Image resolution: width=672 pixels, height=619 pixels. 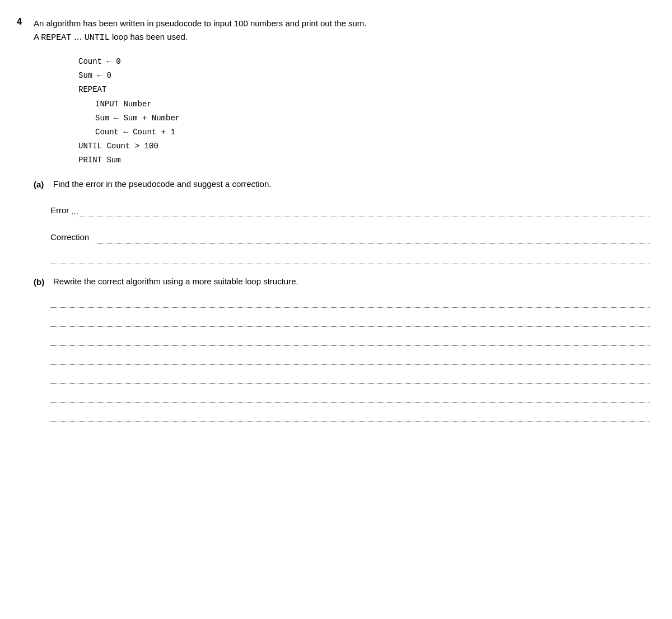 I want to click on intro-line1: An algorithm has been written in pseudoc…, so click(x=342, y=24).